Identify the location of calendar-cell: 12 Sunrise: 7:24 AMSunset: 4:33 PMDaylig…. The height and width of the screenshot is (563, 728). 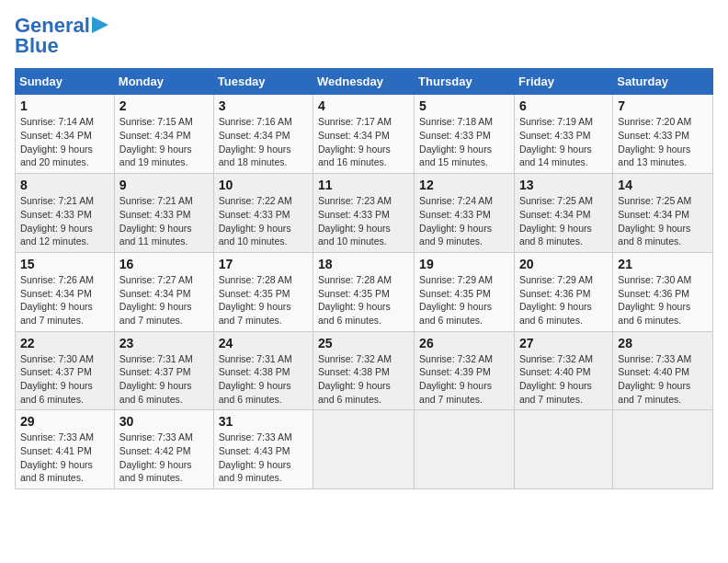
(465, 213).